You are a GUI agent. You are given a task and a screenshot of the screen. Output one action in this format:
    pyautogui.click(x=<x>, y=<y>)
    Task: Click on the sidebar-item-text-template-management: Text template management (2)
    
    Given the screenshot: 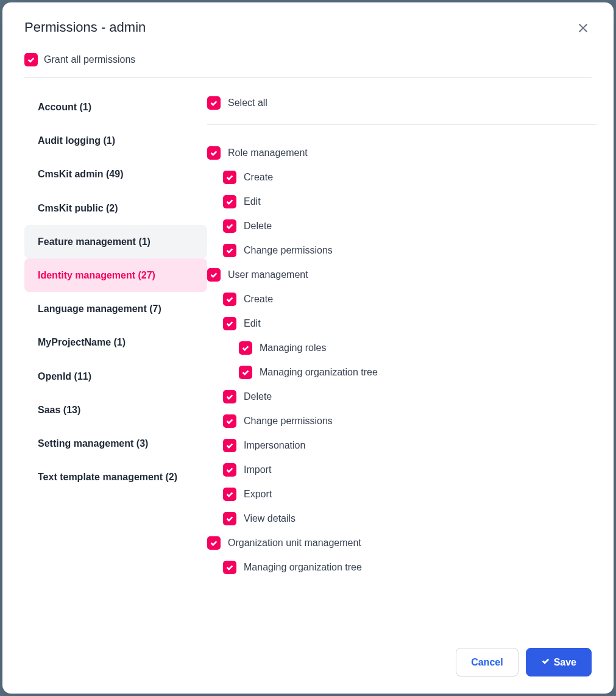 What is the action you would take?
    pyautogui.click(x=116, y=477)
    